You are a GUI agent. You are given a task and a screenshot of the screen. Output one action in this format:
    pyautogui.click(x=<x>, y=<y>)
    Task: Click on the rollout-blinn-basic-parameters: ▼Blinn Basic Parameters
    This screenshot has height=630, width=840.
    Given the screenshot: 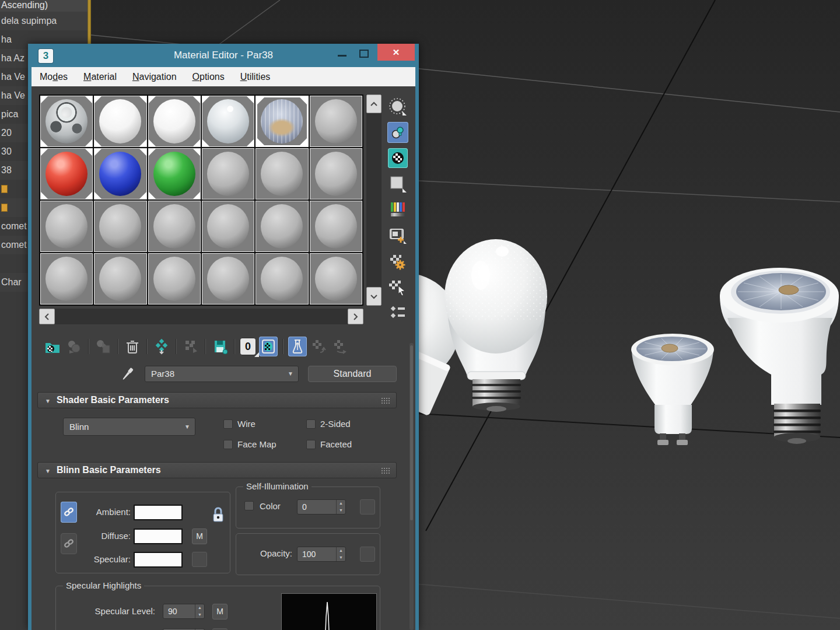 What is the action you would take?
    pyautogui.click(x=217, y=470)
    